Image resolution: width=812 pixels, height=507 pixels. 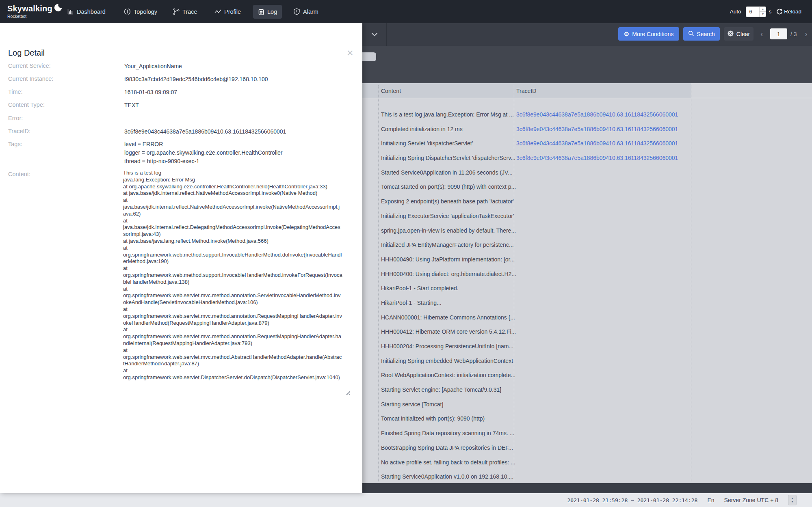 What do you see at coordinates (448, 463) in the screenshot?
I see `log-content-cell: No active profile set, falling back to d…` at bounding box center [448, 463].